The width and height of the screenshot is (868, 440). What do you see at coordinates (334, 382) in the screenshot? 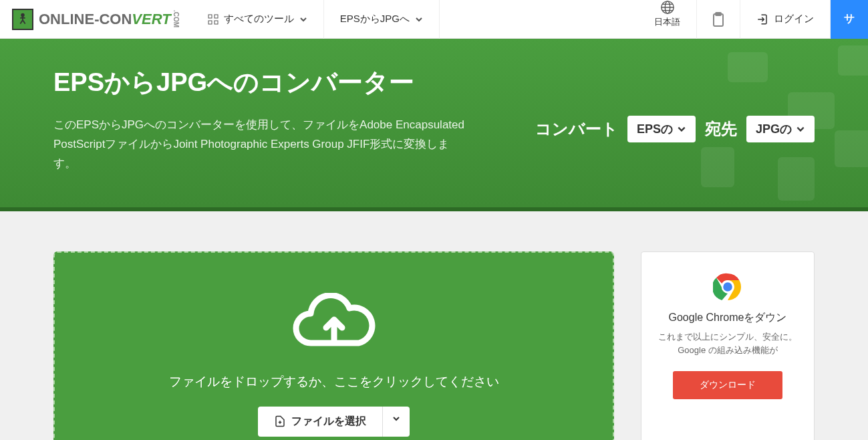
I see `dropzone-text: ファイルをドロップするか、ここをクリックしてください` at bounding box center [334, 382].